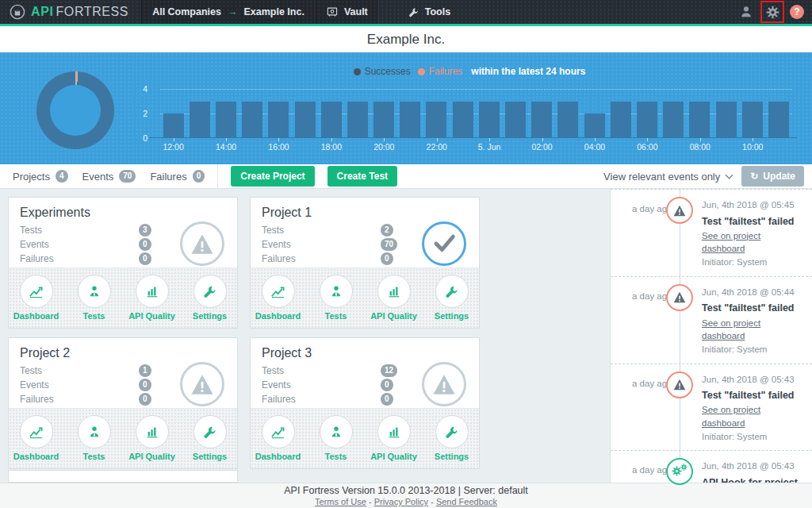 The image size is (812, 508). I want to click on project-card: Project 2 Tests 1 Events 0 Failures 0, so click(123, 403).